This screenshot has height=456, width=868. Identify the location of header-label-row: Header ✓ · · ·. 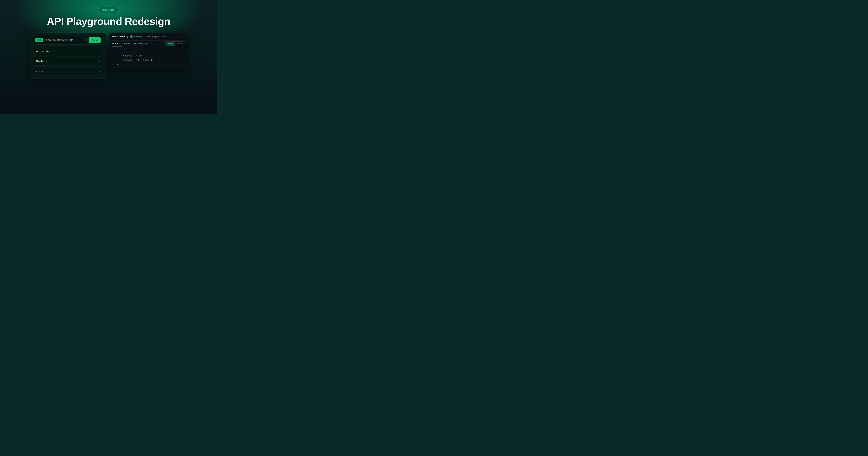
(44, 61).